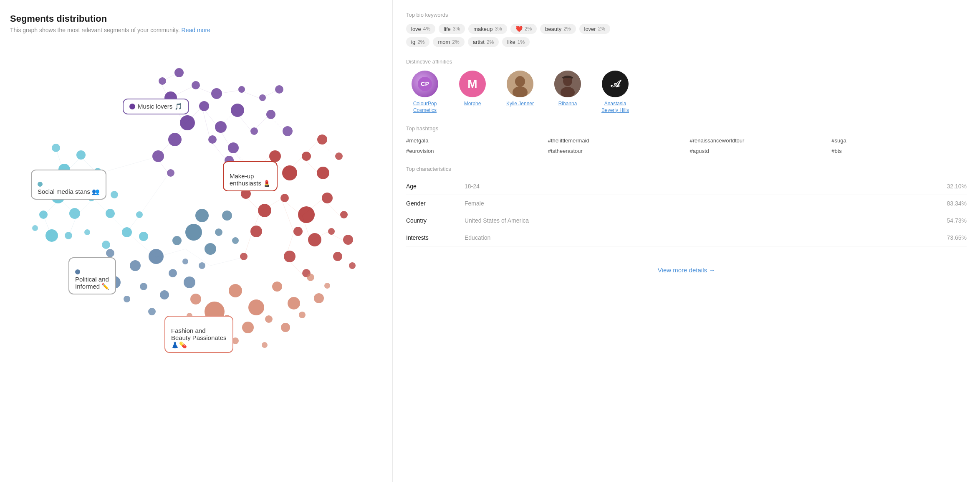 The image size is (980, 482). Describe the element at coordinates (520, 89) in the screenshot. I see `affinity-kylie: Kylie Jenner` at that location.